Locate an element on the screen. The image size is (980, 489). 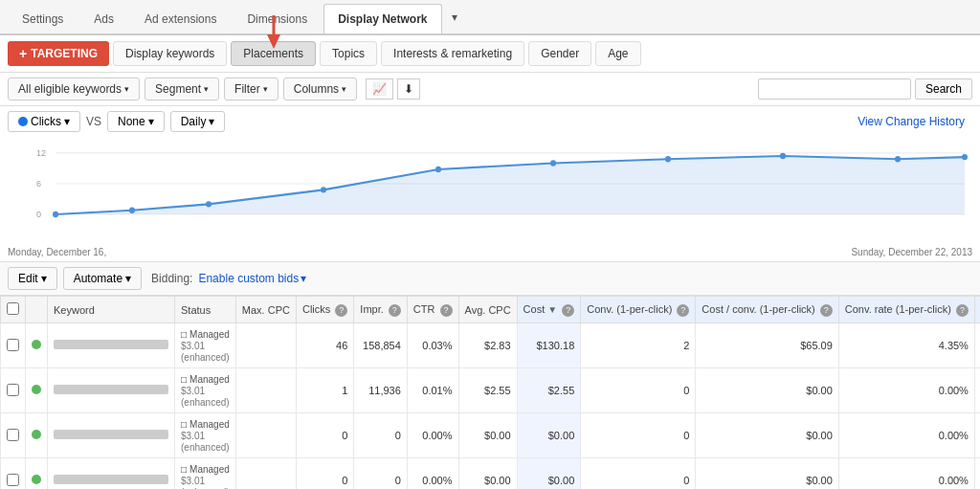
search-input is located at coordinates (835, 89).